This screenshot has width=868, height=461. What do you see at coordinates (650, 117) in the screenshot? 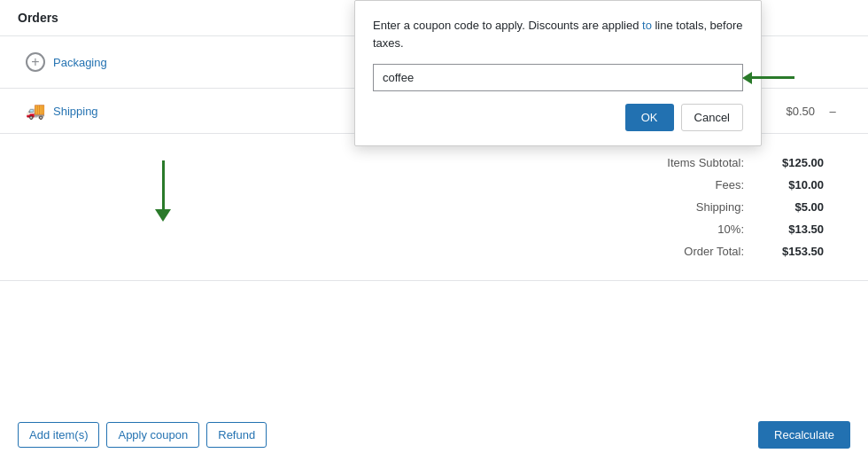
I see `modal-ok-button: OK` at bounding box center [650, 117].